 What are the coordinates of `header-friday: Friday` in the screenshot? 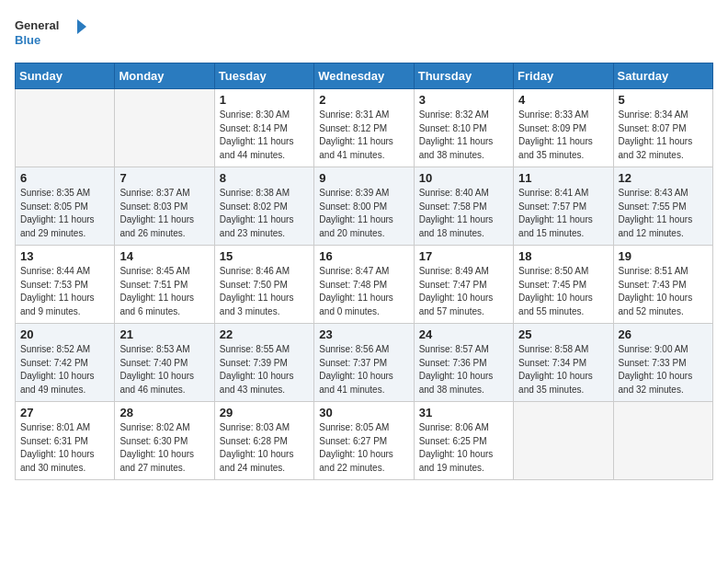 It's located at (563, 76).